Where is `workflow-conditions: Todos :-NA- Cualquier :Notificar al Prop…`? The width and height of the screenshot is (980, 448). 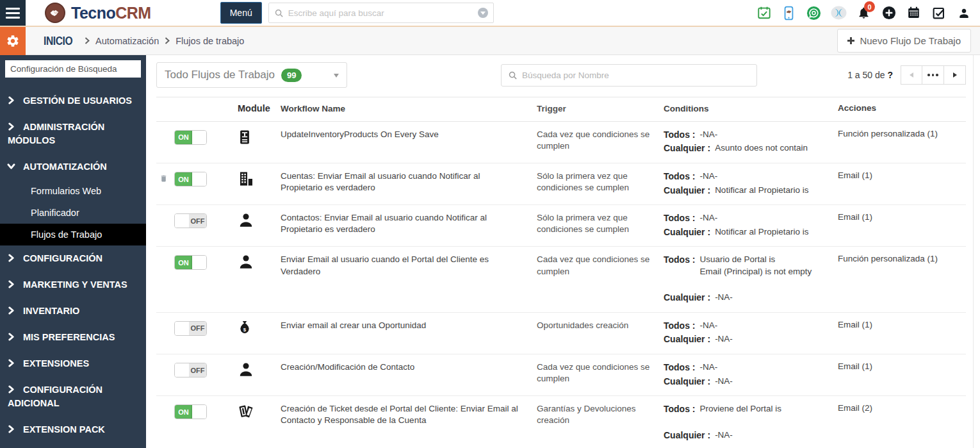 workflow-conditions: Todos :-NA- Cualquier :Notificar al Prop… is located at coordinates (751, 226).